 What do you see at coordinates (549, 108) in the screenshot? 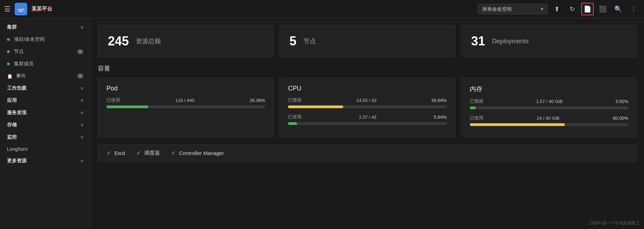
I see `memory-reserved-progress-bg` at bounding box center [549, 108].